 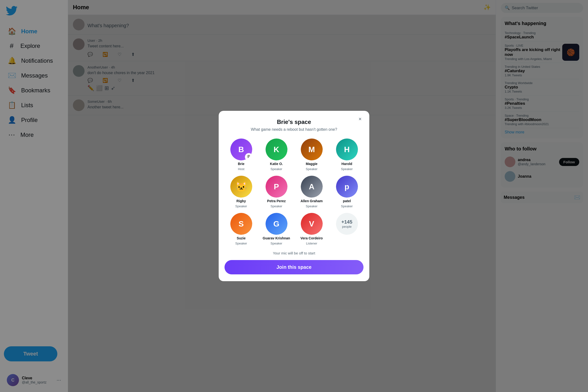 What do you see at coordinates (241, 229) in the screenshot?
I see `speaker-item-suzie: S Suzie Speaker` at bounding box center [241, 229].